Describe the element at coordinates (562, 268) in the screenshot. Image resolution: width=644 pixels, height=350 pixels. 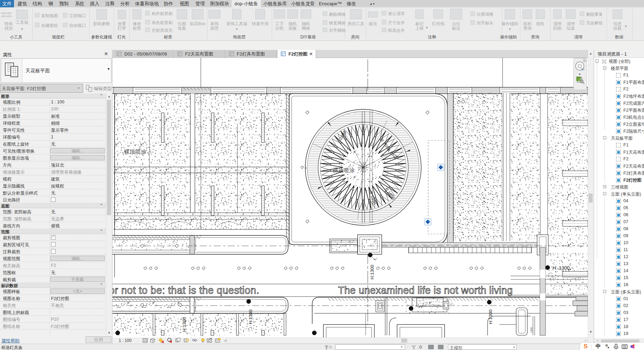
I see `svg-text: H: 1300.` at that location.